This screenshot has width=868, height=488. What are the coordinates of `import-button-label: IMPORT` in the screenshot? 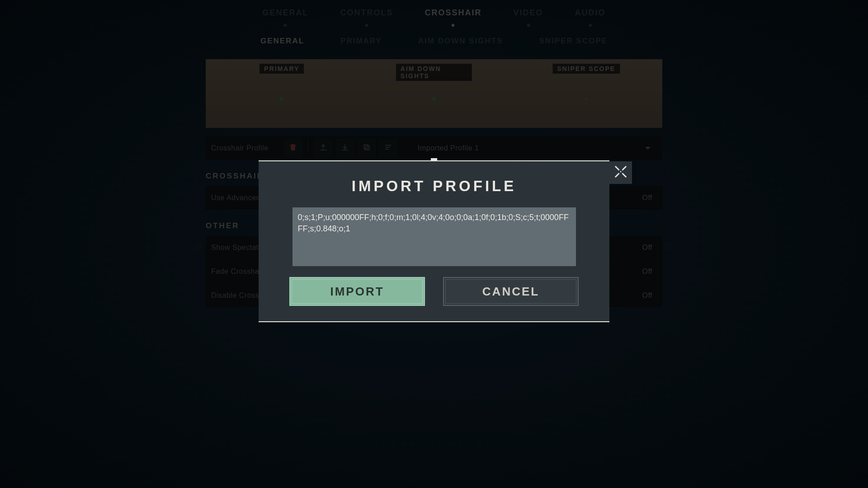 It's located at (357, 292).